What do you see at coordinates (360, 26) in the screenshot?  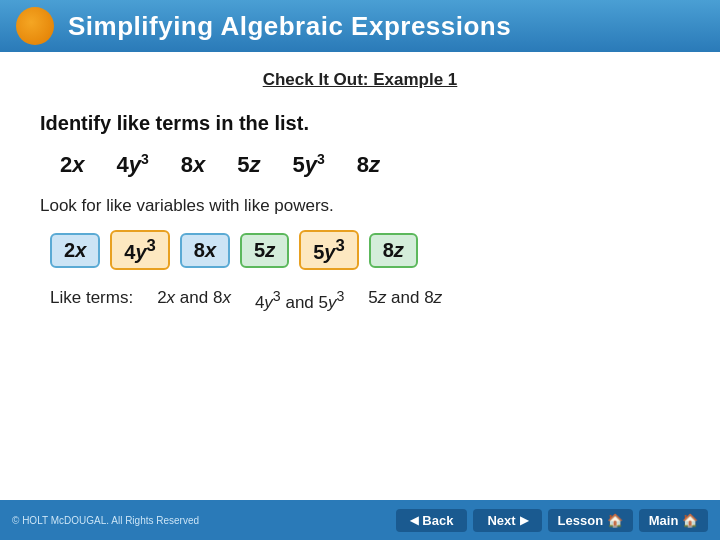 I see `header: Simplifying Algebraic Expressions` at bounding box center [360, 26].